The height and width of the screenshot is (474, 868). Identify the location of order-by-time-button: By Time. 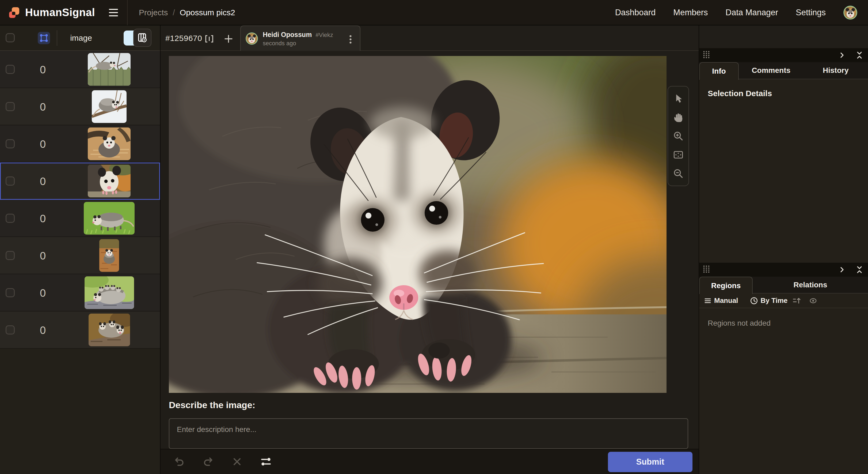
(769, 301).